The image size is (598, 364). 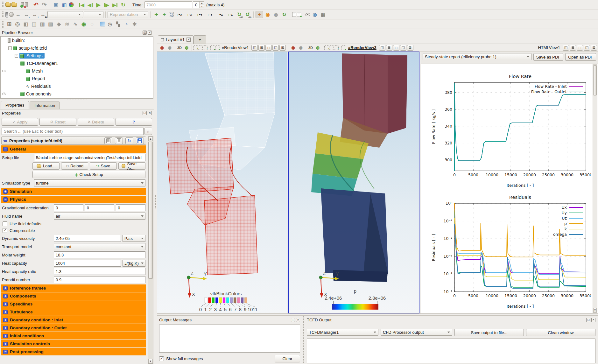 What do you see at coordinates (299, 15) in the screenshot?
I see `paste-screenshot-icon` at bounding box center [299, 15].